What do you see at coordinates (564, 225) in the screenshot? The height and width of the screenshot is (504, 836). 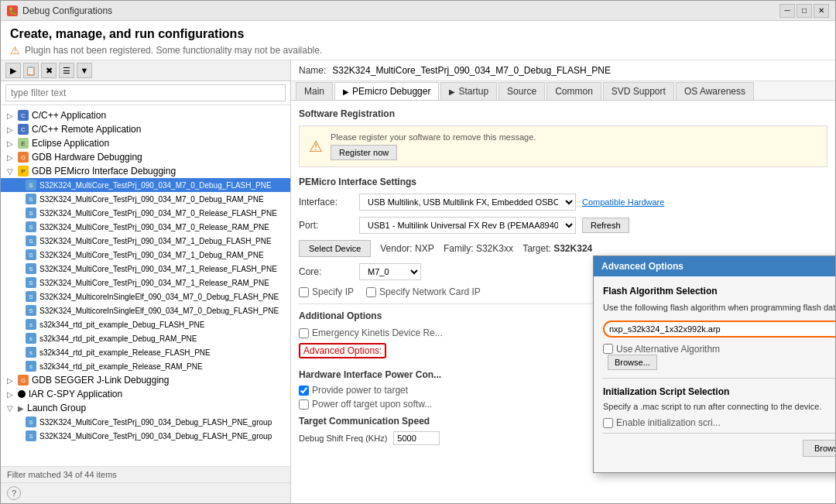 I see `port-row: Port: USB1 - Multilink Universal FX Rev …` at bounding box center [564, 225].